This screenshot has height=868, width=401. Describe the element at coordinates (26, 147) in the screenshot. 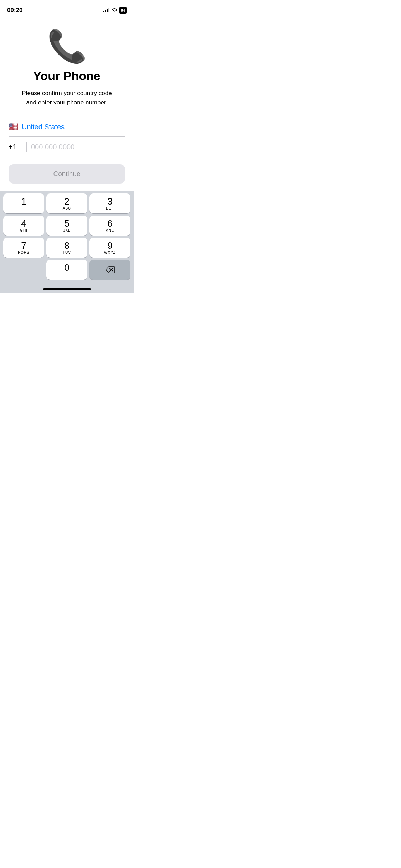

I see `input-divider` at that location.